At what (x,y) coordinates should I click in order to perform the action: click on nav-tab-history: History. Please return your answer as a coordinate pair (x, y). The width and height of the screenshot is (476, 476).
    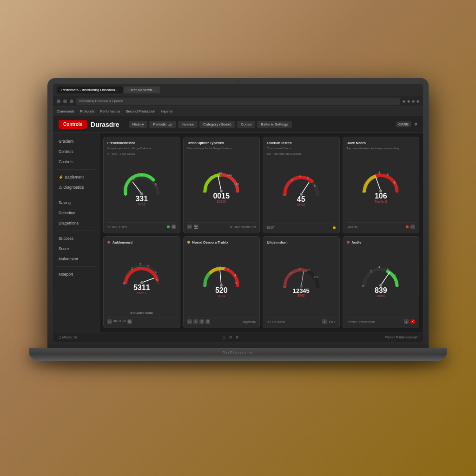
    Looking at the image, I should click on (139, 125).